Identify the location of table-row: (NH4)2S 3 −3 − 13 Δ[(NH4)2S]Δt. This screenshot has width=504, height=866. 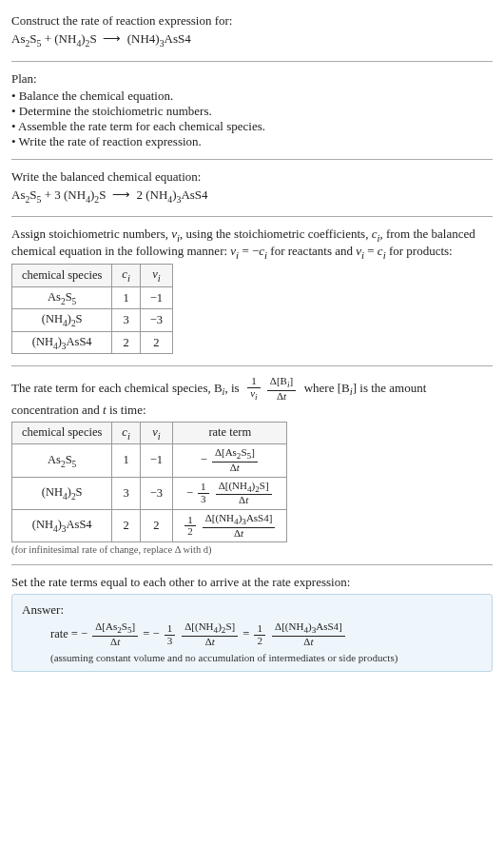
(150, 493).